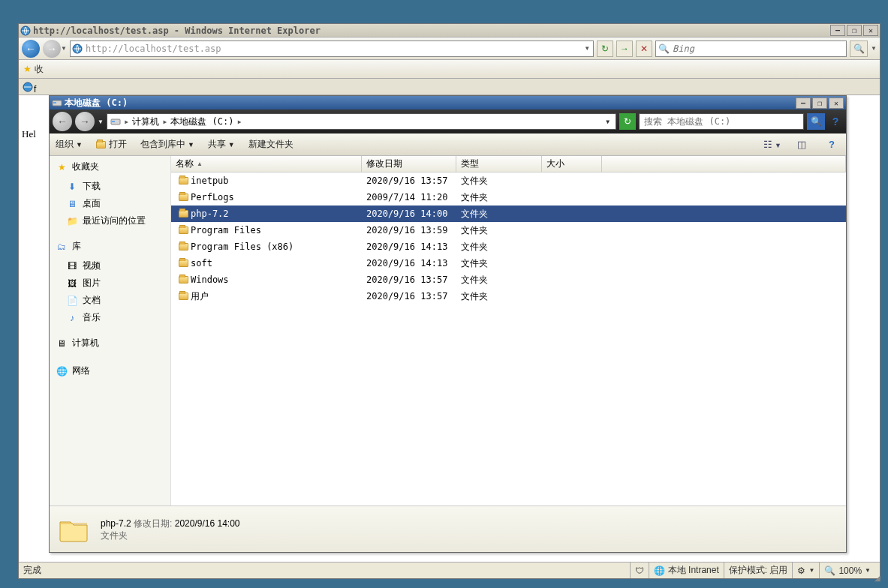 The image size is (888, 588). What do you see at coordinates (644, 49) in the screenshot?
I see `stop-button: ✕` at bounding box center [644, 49].